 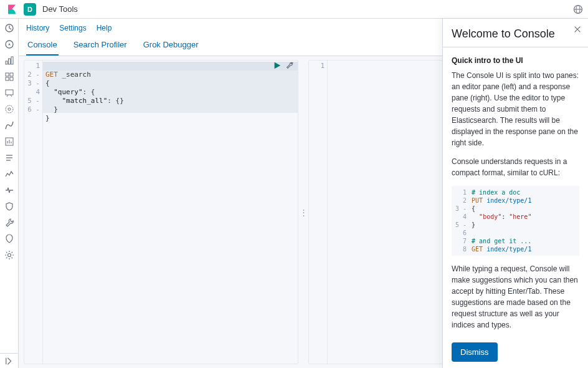 What do you see at coordinates (516, 109) in the screenshot?
I see `intro-para-1: The Console UI is split into two panes: …` at bounding box center [516, 109].